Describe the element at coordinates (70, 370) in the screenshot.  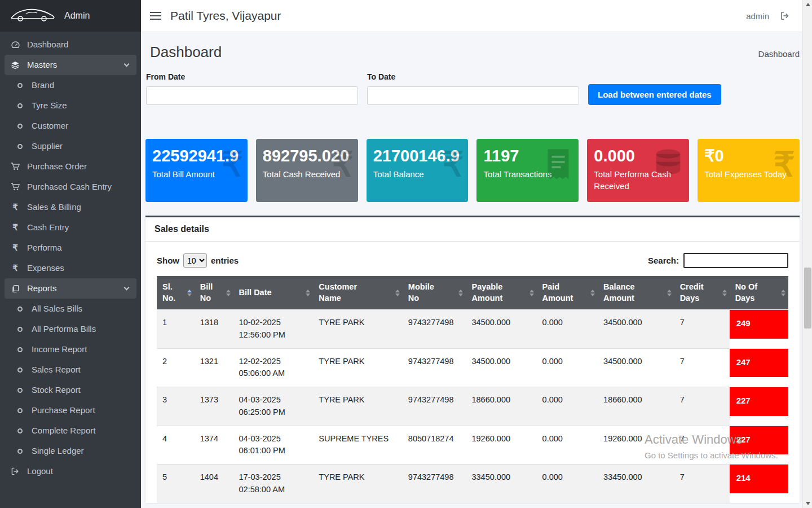
I see `sidebar-item-sales-report: Sales Report` at that location.